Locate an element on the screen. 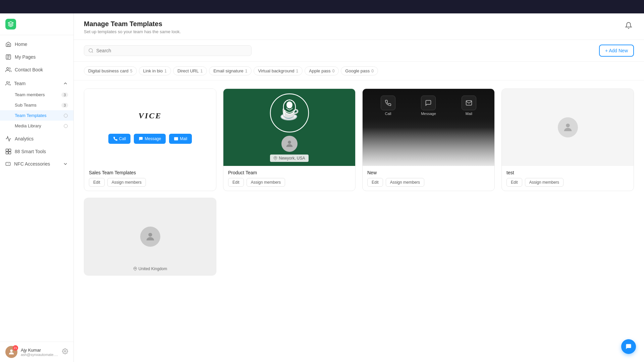 This screenshot has width=644, height=362. filter-tab-link-in-bio: Link in bio 1 is located at coordinates (155, 71).